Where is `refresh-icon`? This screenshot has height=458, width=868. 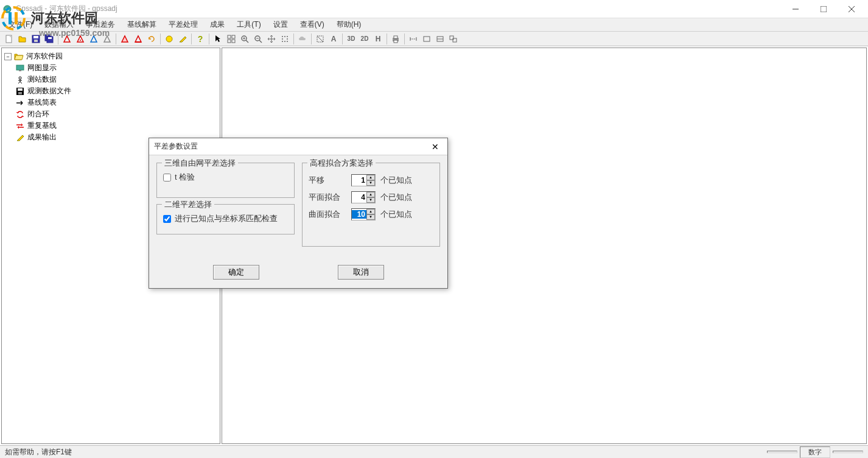
refresh-icon is located at coordinates (152, 39).